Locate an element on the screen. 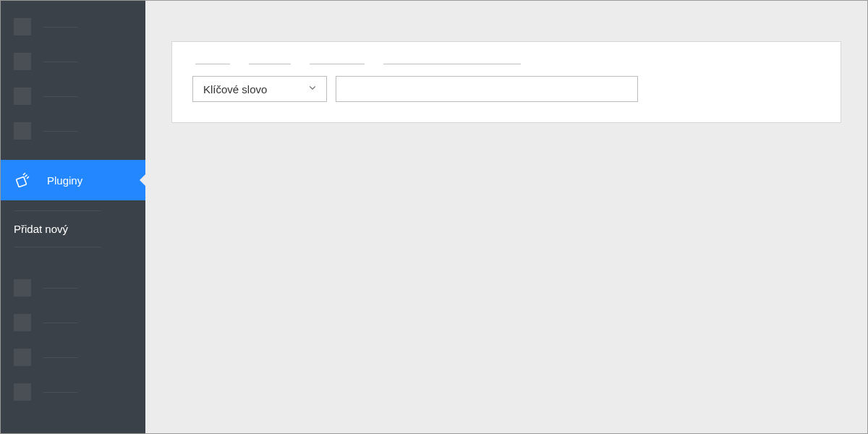  sidebar-sub-add-new: Přidat nový is located at coordinates (73, 229).